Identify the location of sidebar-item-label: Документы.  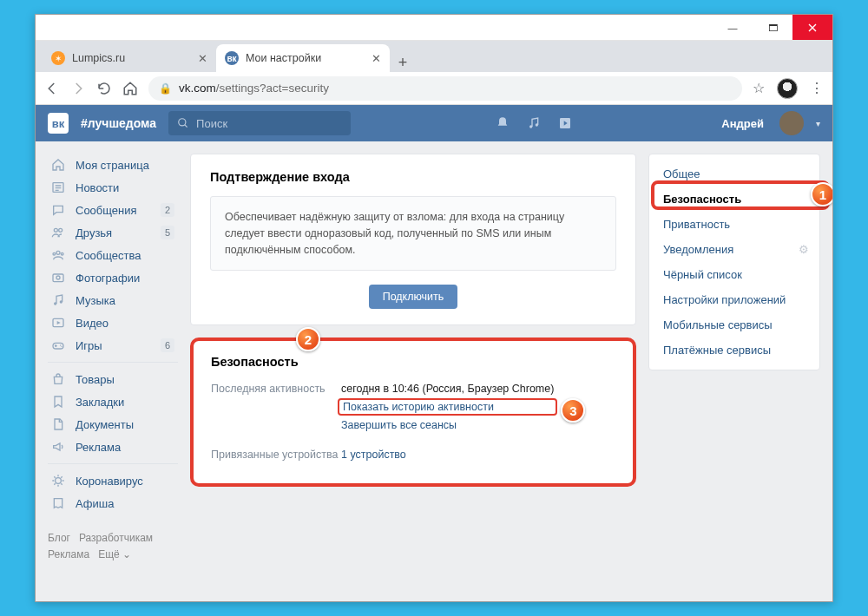
(104, 425).